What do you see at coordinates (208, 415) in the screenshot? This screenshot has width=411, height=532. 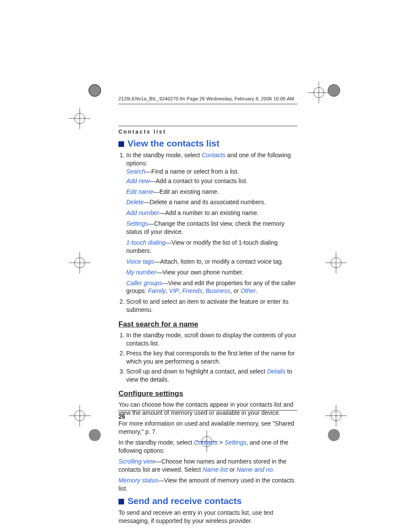 I see `page-number: 26` at bounding box center [208, 415].